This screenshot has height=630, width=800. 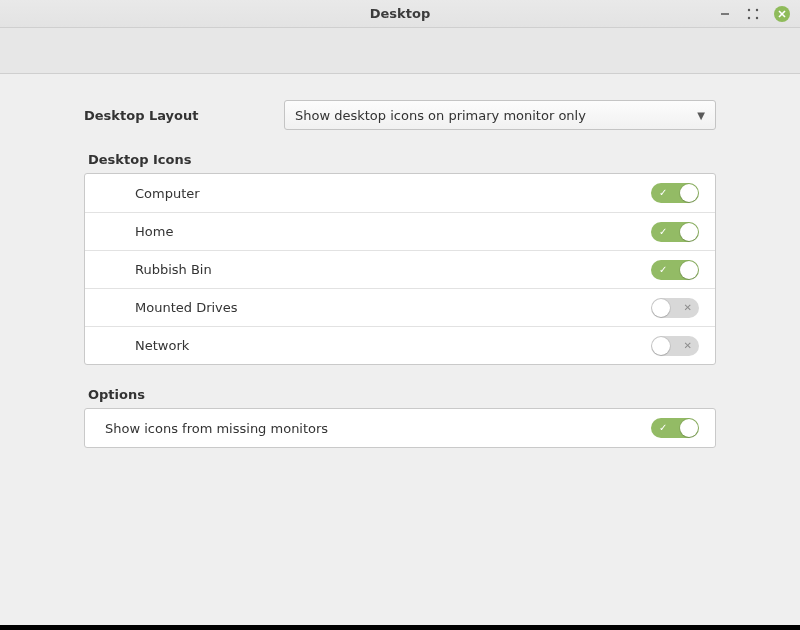 I want to click on toggle-home: ✓, so click(x=675, y=232).